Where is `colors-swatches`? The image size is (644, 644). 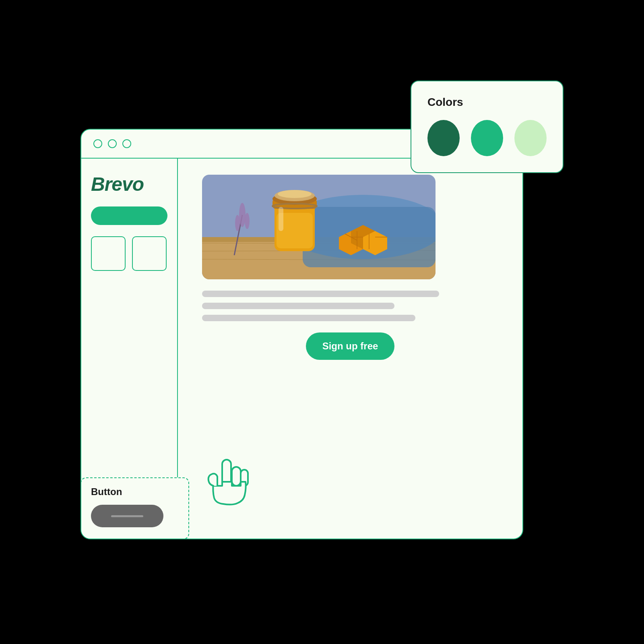 colors-swatches is located at coordinates (487, 138).